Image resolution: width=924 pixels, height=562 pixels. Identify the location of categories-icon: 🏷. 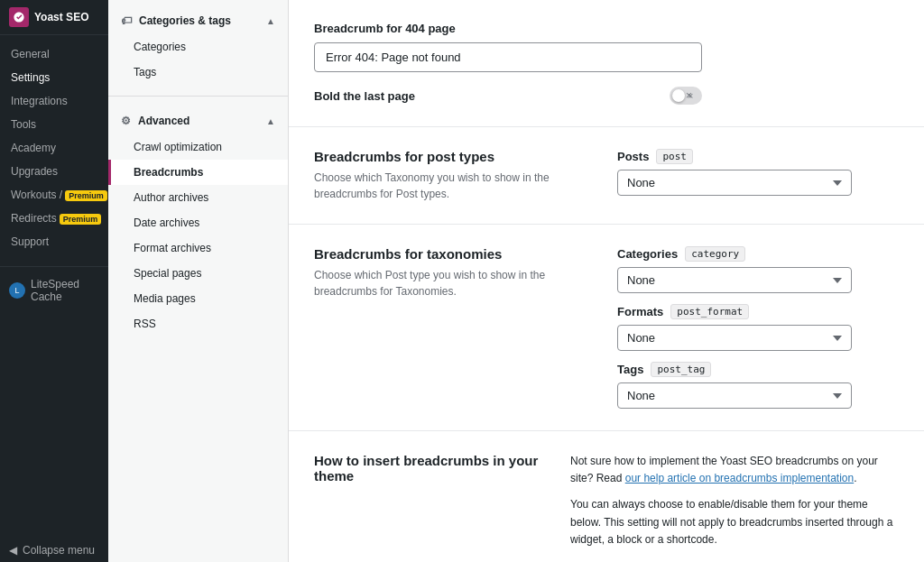
(126, 21).